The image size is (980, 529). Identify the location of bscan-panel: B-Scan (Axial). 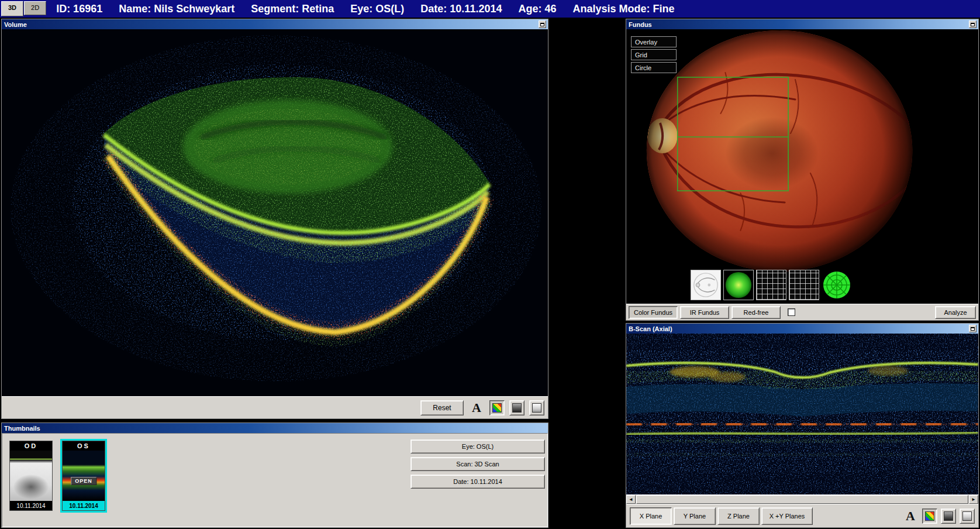
(802, 425).